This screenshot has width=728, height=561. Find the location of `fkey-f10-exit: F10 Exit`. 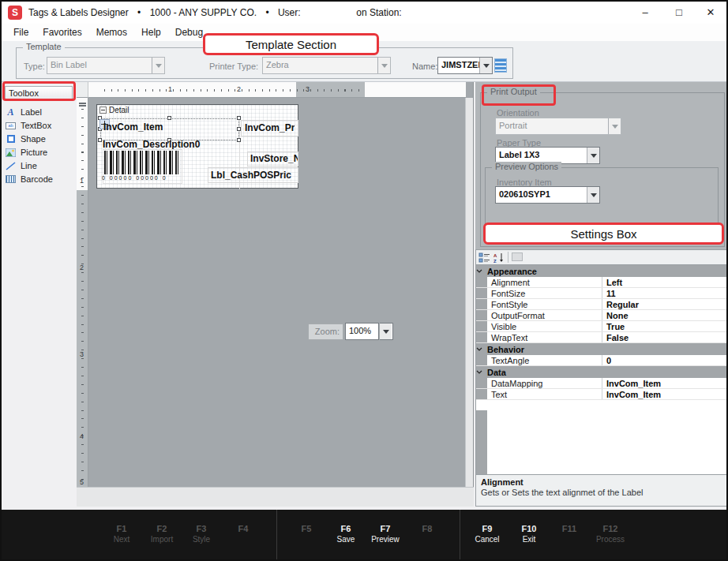

fkey-f10-exit: F10 Exit is located at coordinates (529, 533).